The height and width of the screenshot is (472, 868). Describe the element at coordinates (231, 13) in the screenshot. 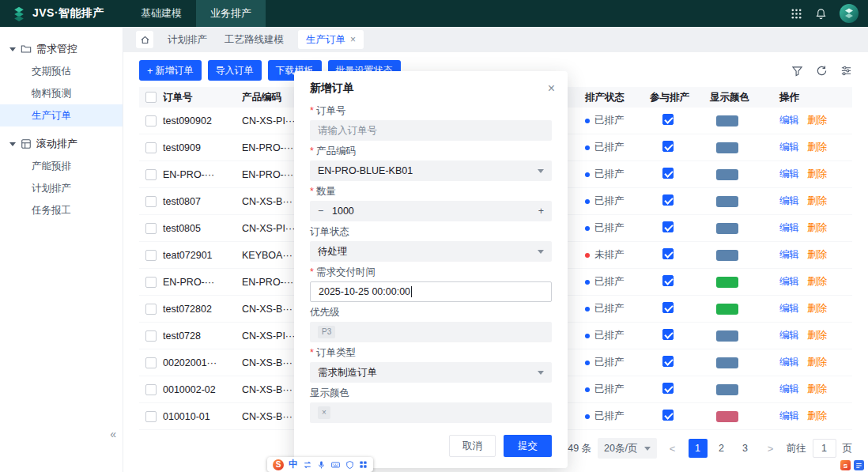

I see `top-nav-item: 业务排产` at that location.